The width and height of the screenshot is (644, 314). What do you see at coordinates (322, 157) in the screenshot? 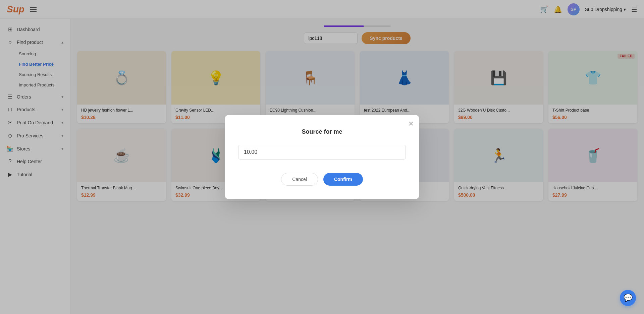
I see `source-for-me-modal: ✕ Source for me Cancel Confirm` at bounding box center [322, 157].